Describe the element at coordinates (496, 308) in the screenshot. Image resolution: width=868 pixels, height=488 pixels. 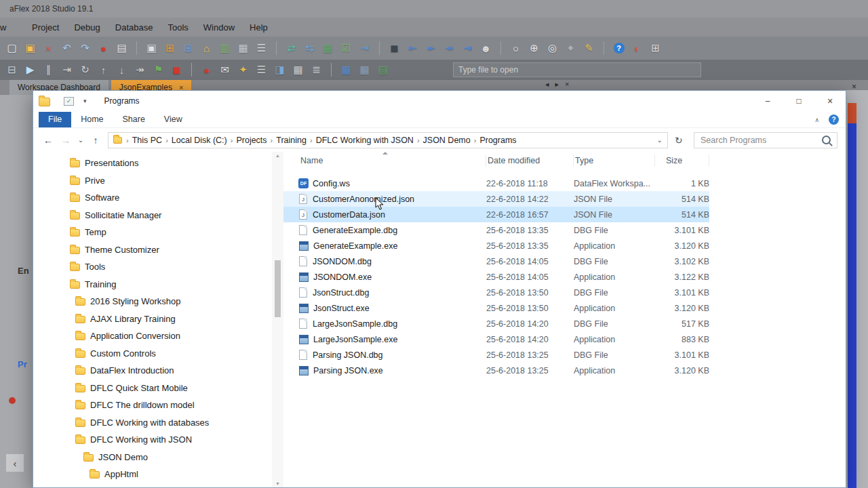
I see `file-row-jsonstruct-exe: JsonStruct.exe25-6-2018 13:50Application…` at that location.